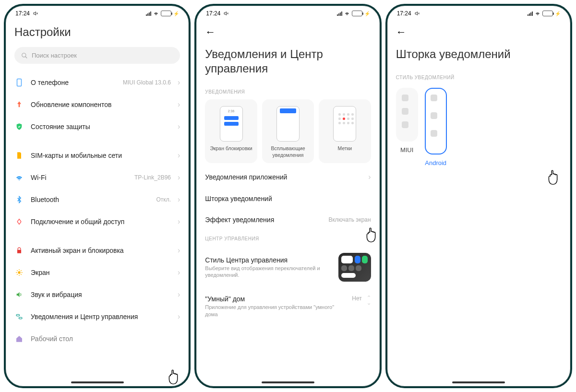  What do you see at coordinates (288, 199) in the screenshot?
I see `row-label: Шторка уведомлений` at bounding box center [288, 199].